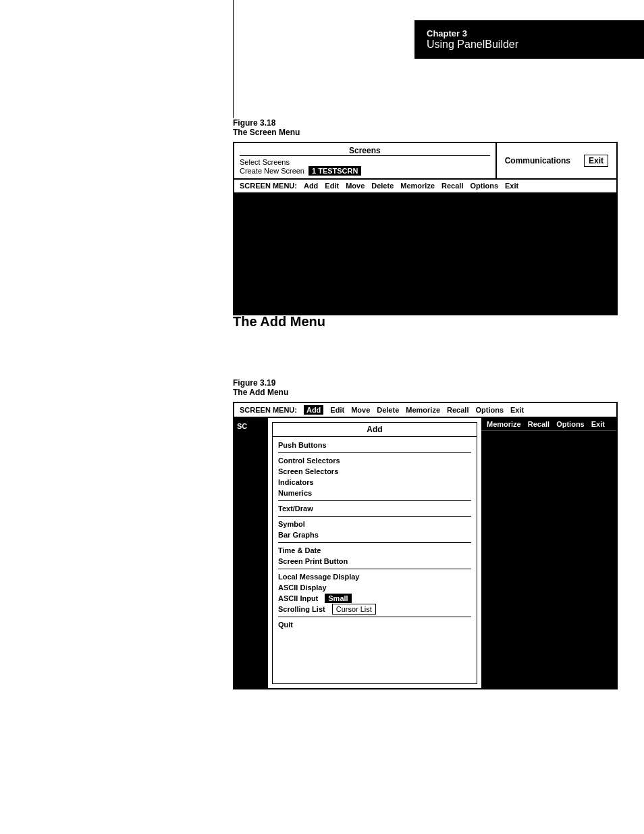  Describe the element at coordinates (417, 186) in the screenshot. I see `menu-memorize: Memorize` at that location.